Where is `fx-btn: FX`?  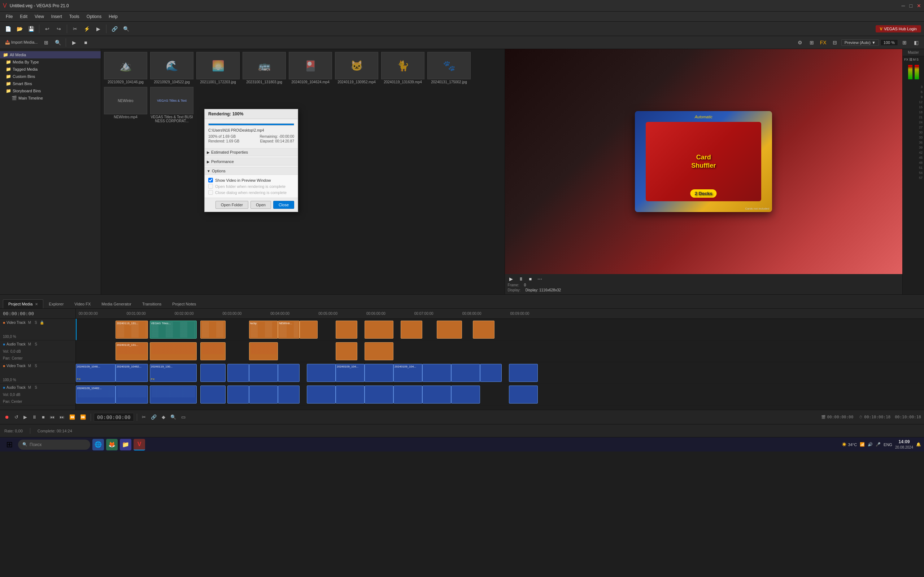
fx-btn: FX is located at coordinates (823, 43).